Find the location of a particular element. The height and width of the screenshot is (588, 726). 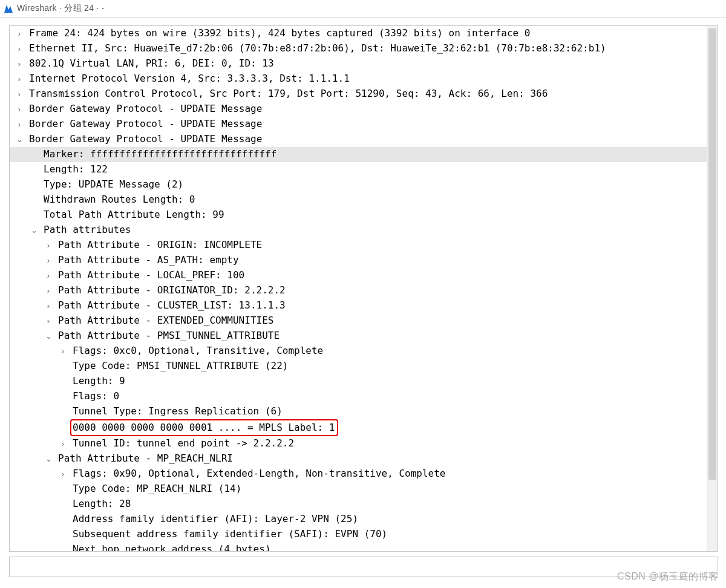

tree-label: Next hop network address (4 bytes) is located at coordinates (172, 547).